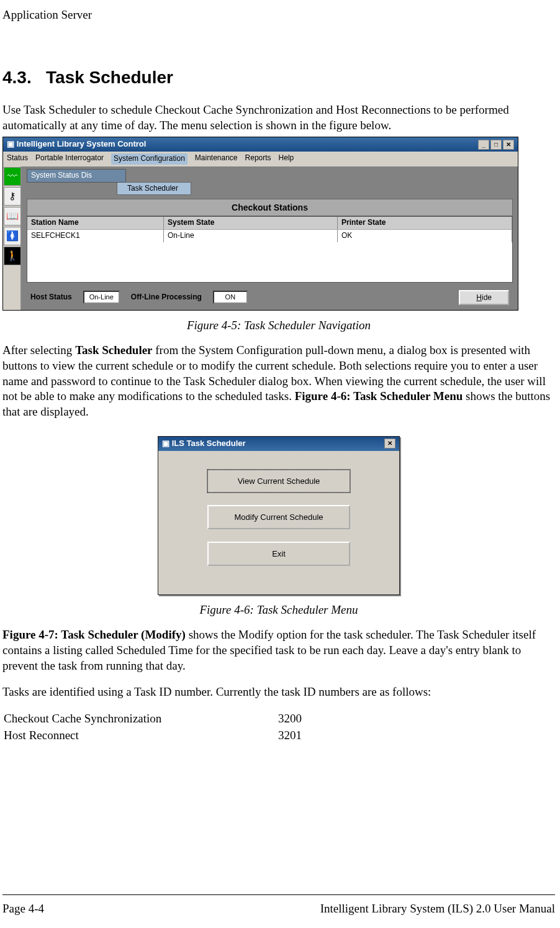  What do you see at coordinates (269, 239) in the screenshot?
I see `main-panel: System Status Dis Task Scheduler Checkou…` at bounding box center [269, 239].